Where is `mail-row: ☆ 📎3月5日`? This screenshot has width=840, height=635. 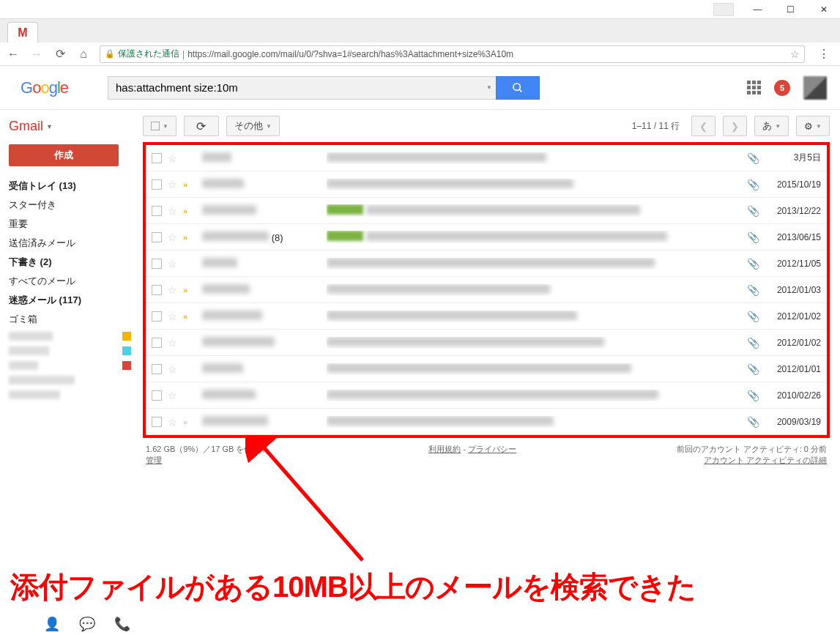 mail-row: ☆ 📎3月5日 is located at coordinates (486, 158).